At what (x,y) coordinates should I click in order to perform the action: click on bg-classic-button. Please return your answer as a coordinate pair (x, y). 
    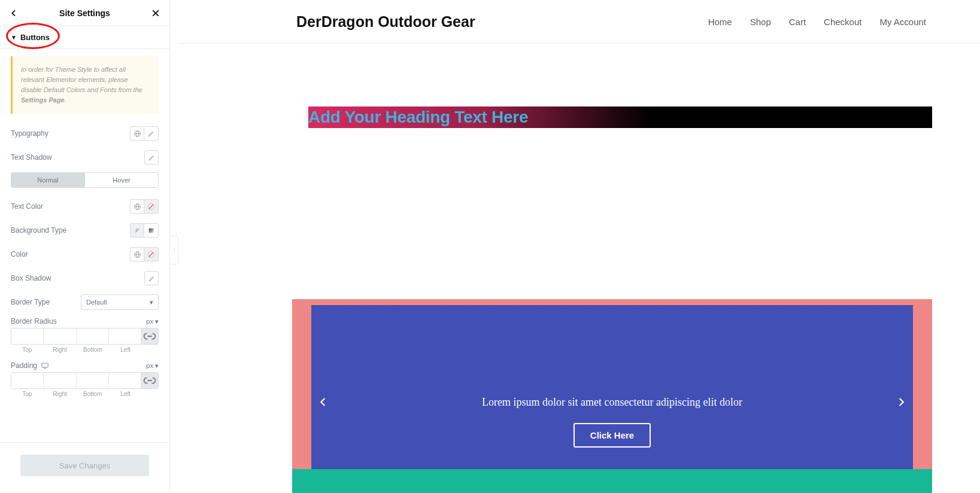
    Looking at the image, I should click on (137, 230).